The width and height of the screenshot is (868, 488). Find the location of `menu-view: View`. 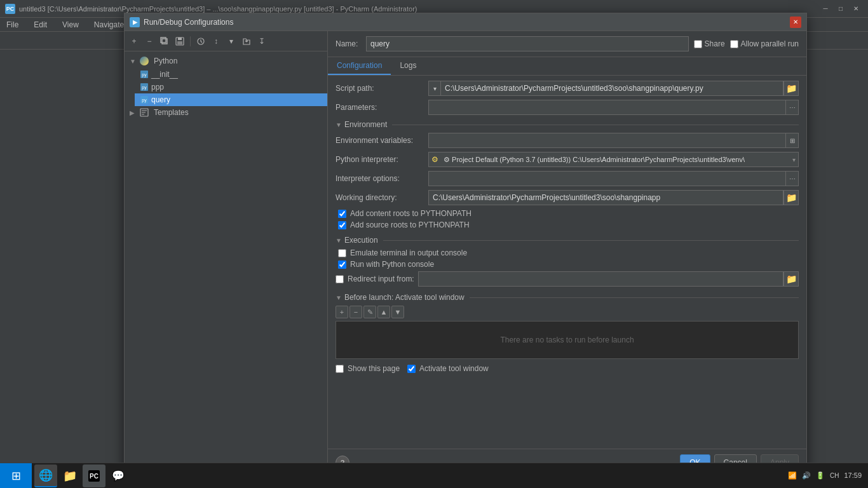

menu-view: View is located at coordinates (71, 25).